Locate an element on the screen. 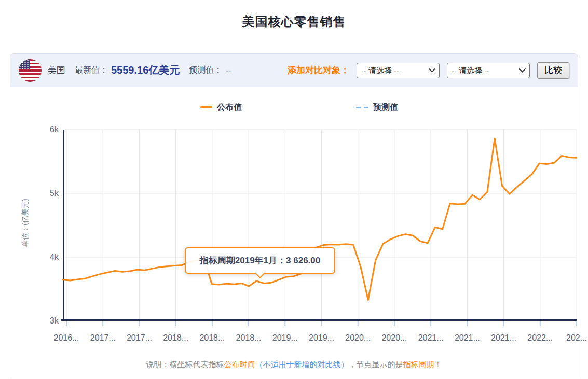 This screenshot has width=588, height=379. y-axis-label: 4k is located at coordinates (50, 257).